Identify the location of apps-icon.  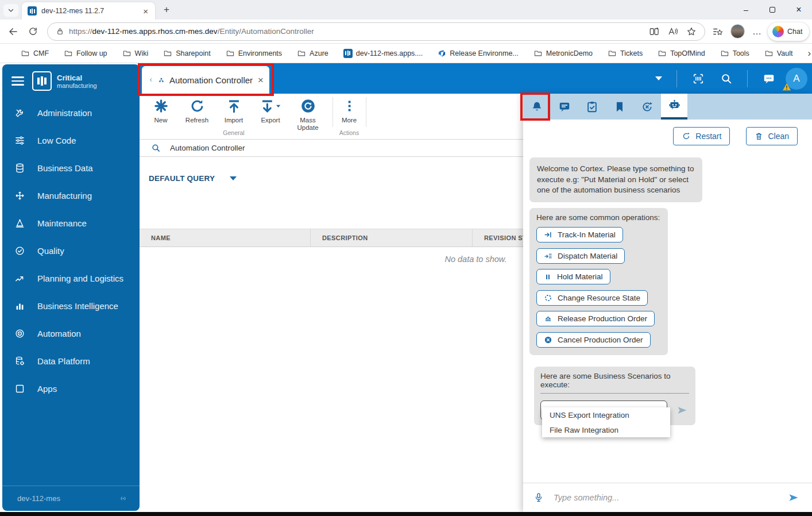
(20, 388).